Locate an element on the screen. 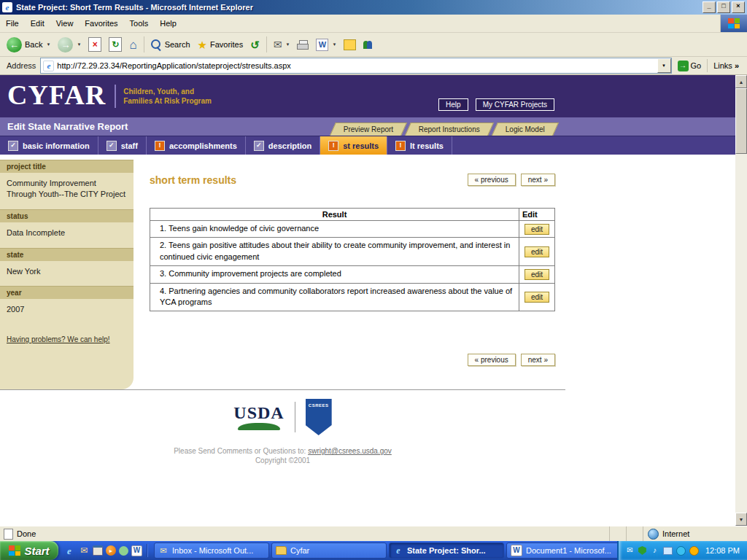 The width and height of the screenshot is (747, 560). menu-edit: Edit is located at coordinates (38, 23).